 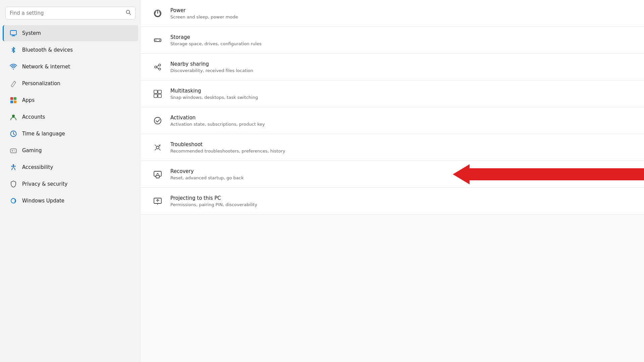 I want to click on power-icon, so click(x=158, y=13).